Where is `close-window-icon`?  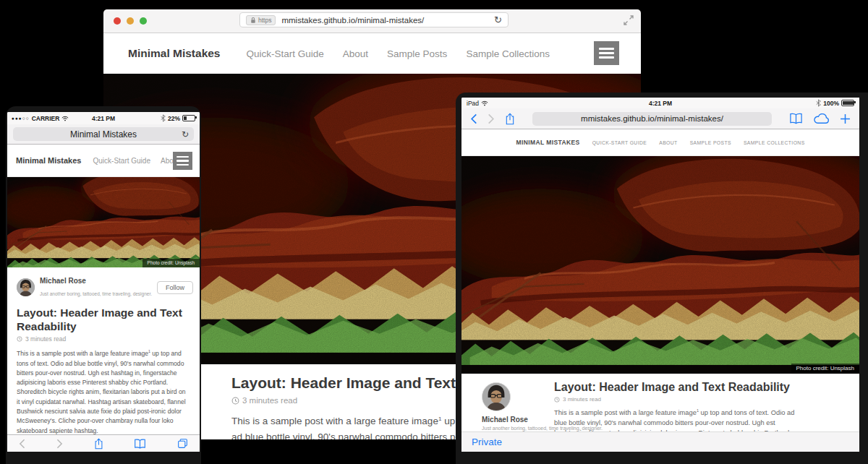 close-window-icon is located at coordinates (117, 21).